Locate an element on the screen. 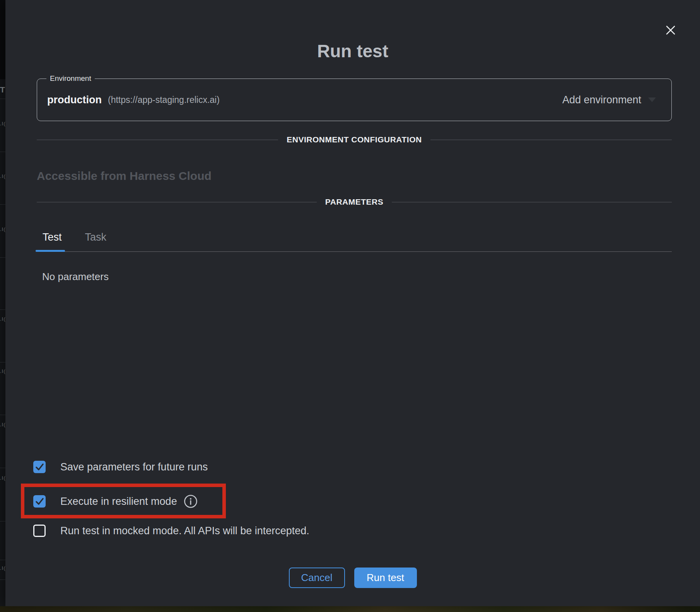 This screenshot has width=700, height=612. background-text-fragment: T is located at coordinates (3, 90).